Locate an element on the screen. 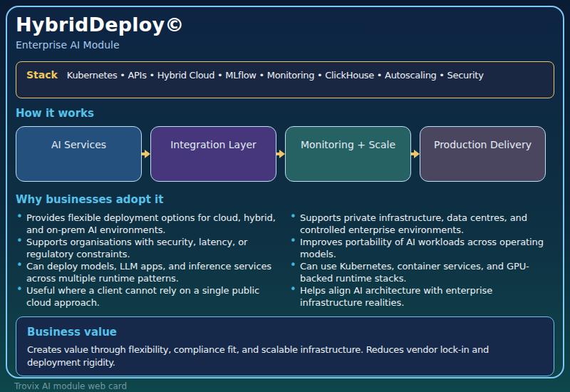 The width and height of the screenshot is (570, 392). list-item: Improves portability of AI workloads acr… is located at coordinates (422, 248).